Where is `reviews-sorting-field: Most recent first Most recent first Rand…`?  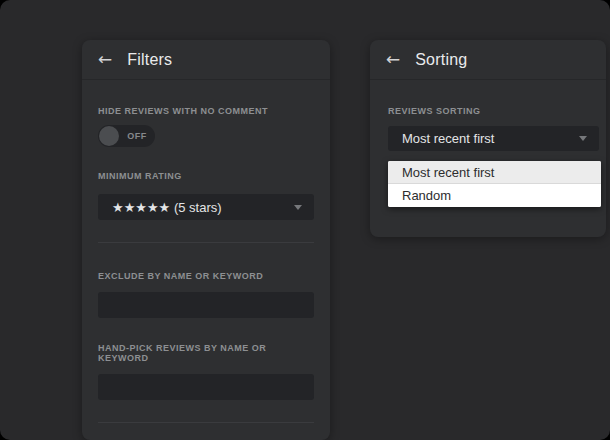 reviews-sorting-field: Most recent first Most recent first Rand… is located at coordinates (494, 138).